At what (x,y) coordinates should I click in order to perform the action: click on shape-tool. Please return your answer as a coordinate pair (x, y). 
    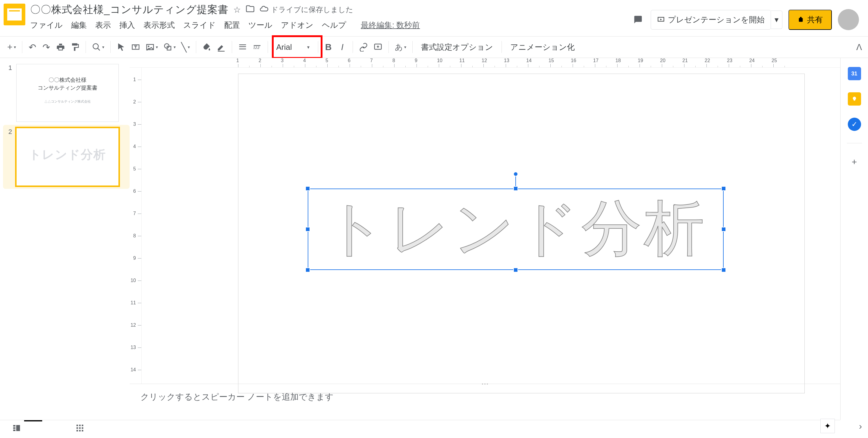
    Looking at the image, I should click on (169, 47).